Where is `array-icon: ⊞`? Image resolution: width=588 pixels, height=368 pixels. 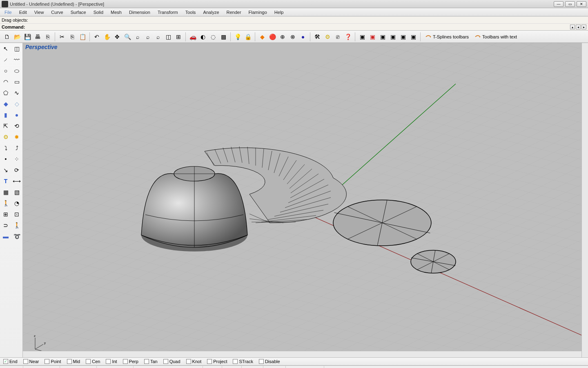
array-icon: ⊞ is located at coordinates (6, 214).